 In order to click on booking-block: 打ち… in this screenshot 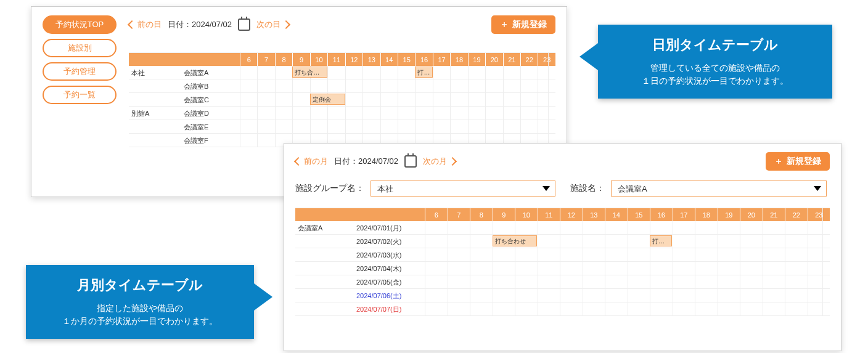, I will do `click(661, 241)`.